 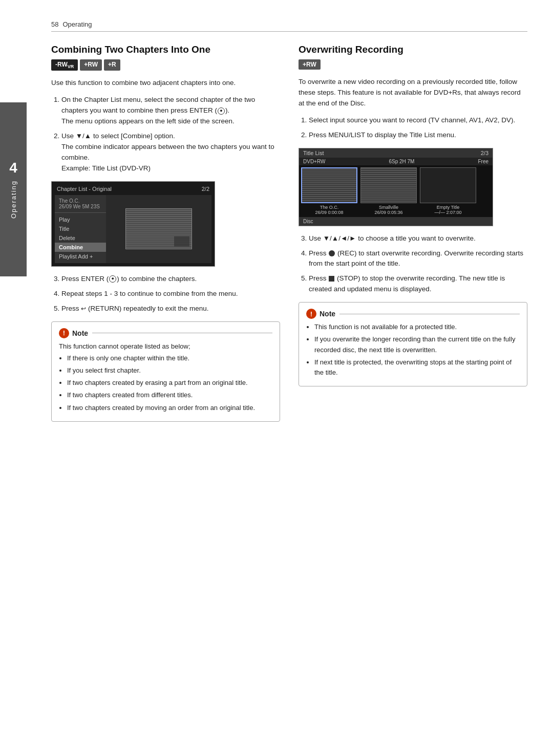 I want to click on chapter-list-title: Chapter List - Original, so click(x=84, y=189).